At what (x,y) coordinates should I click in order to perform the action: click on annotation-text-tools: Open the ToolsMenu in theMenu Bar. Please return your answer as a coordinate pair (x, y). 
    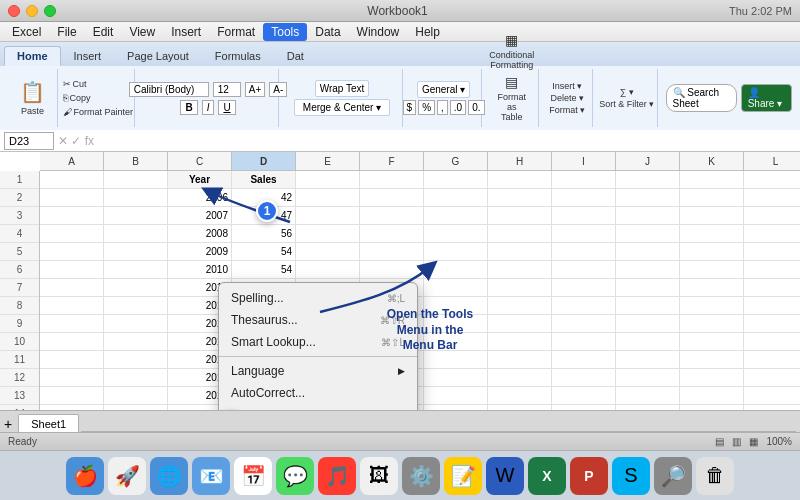
    Looking at the image, I should click on (430, 330).